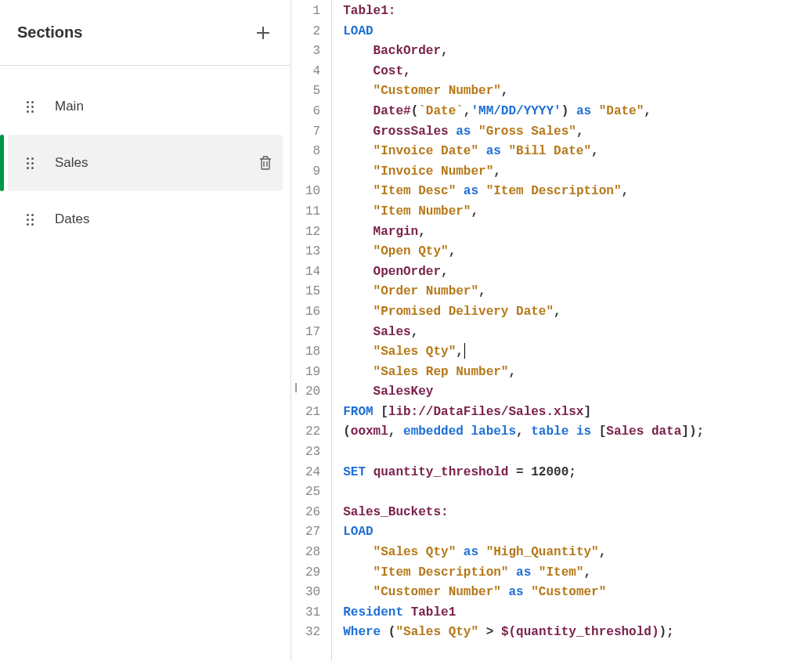  I want to click on code-line: SalesKey, so click(578, 392).